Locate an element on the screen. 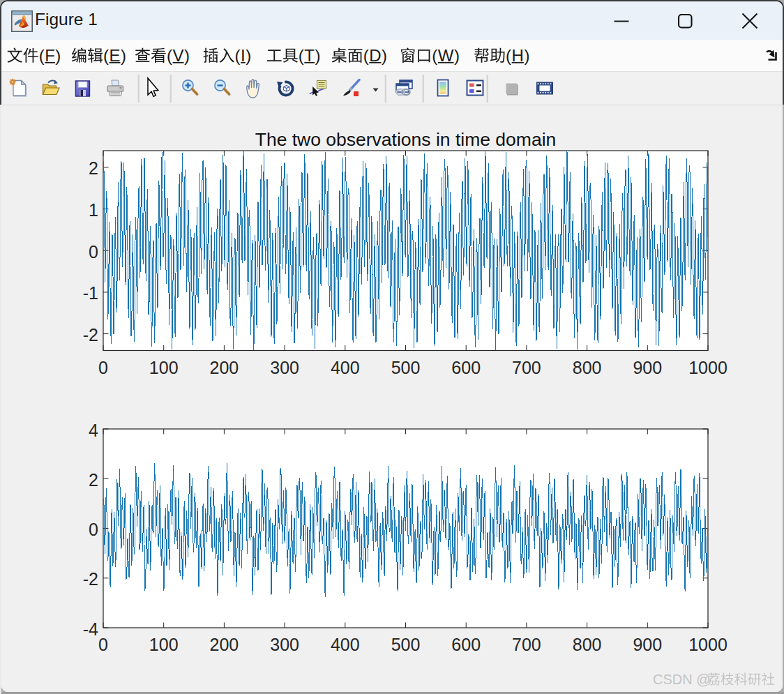  svg-text: (H) is located at coordinates (518, 56).